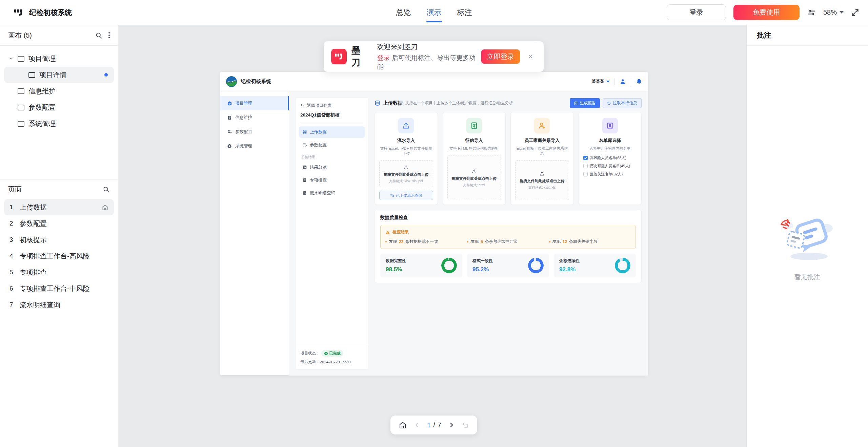  Describe the element at coordinates (585, 103) in the screenshot. I see `generate-report-button: 生成报告` at that location.